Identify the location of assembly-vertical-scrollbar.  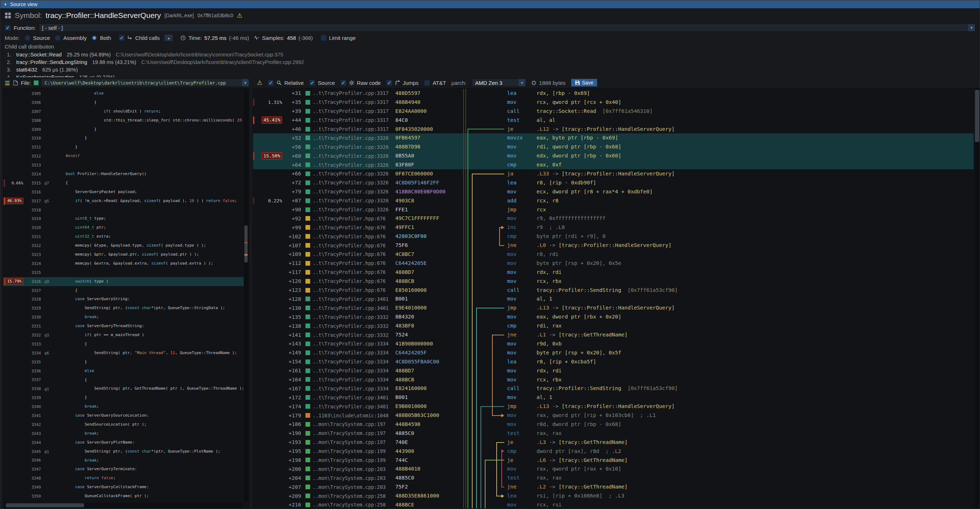
(977, 298).